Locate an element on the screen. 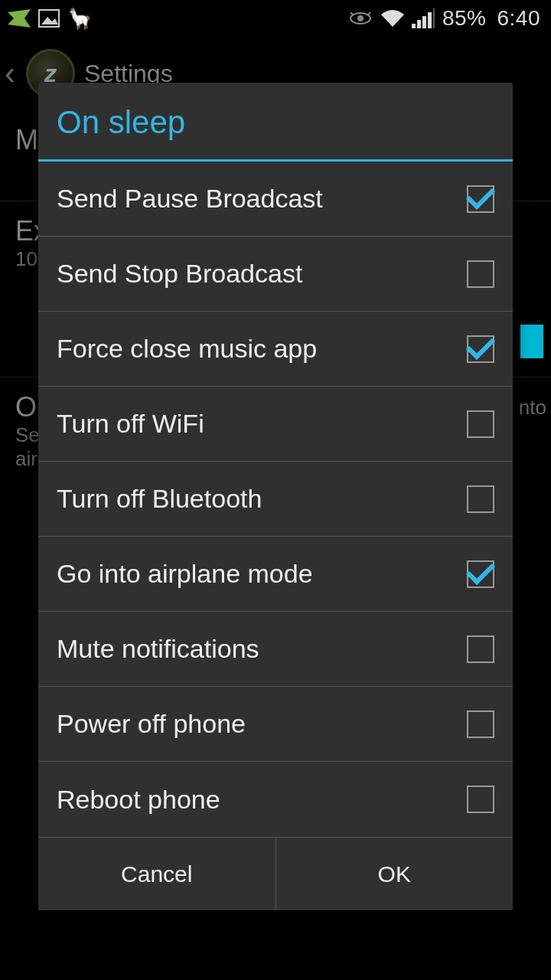  signal-icon is located at coordinates (423, 18).